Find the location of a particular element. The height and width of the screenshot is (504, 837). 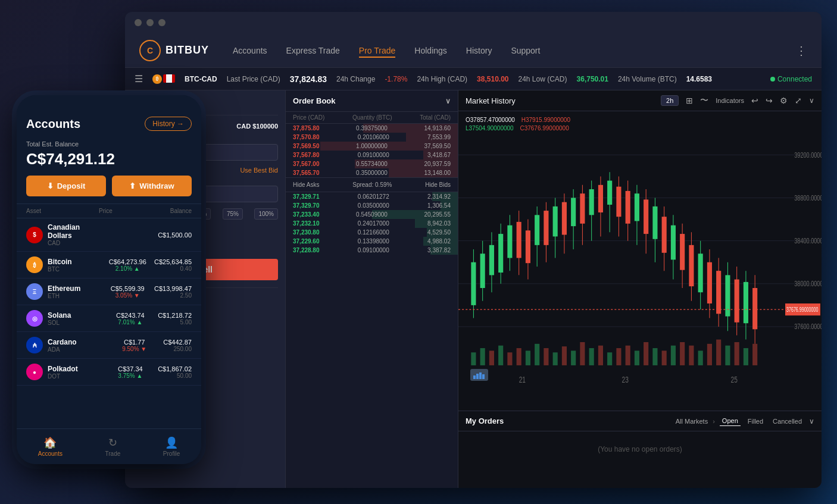

close-btn is located at coordinates (138, 23).